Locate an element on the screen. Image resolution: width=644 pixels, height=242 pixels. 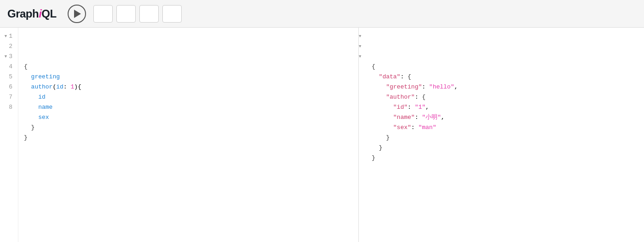
response-line: "data": { is located at coordinates (505, 77).